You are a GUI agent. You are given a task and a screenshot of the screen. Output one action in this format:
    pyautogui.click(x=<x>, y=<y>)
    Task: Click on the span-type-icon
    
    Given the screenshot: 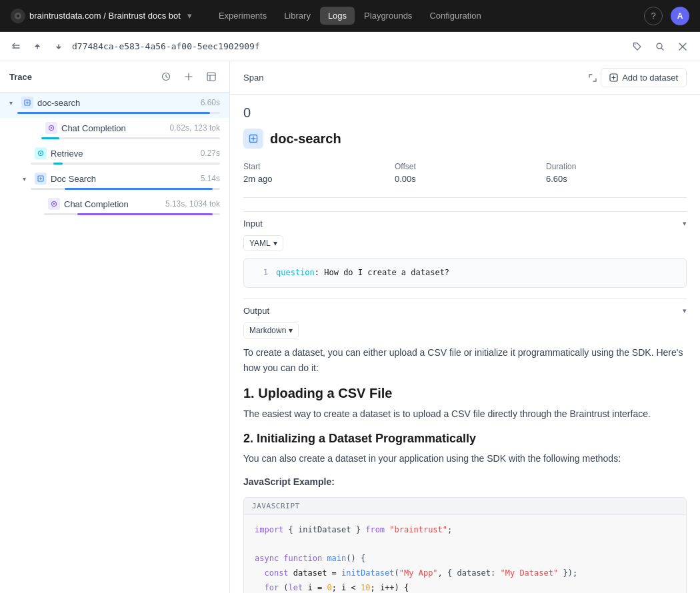 What is the action you would take?
    pyautogui.click(x=253, y=139)
    